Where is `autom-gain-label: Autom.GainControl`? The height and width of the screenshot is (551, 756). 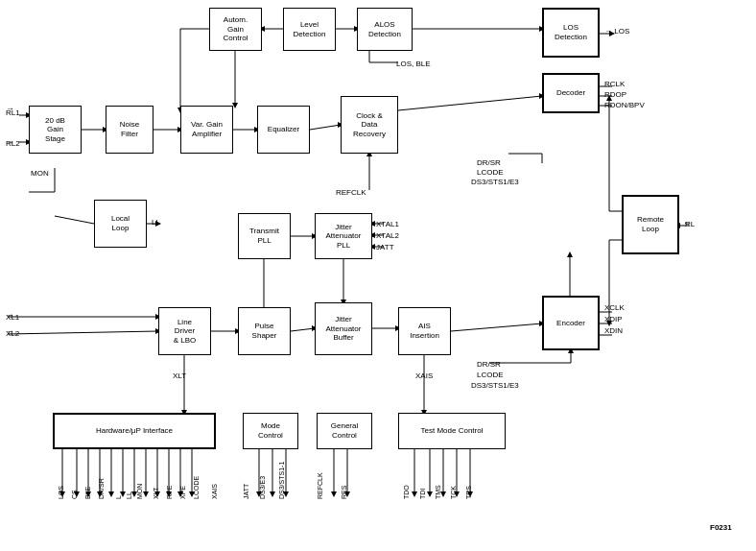 autom-gain-label: Autom.GainControl is located at coordinates (236, 29).